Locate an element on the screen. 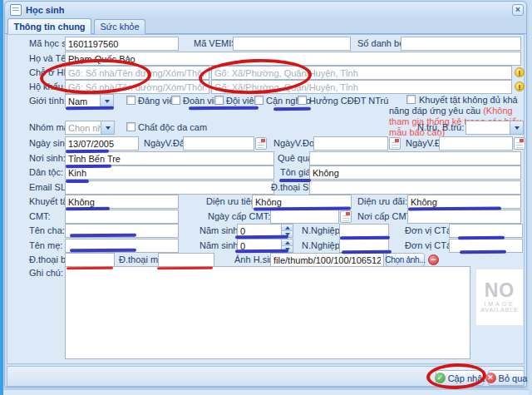 The image size is (532, 395). nghiep-me-label: N.Nghiệp: is located at coordinates (323, 246).